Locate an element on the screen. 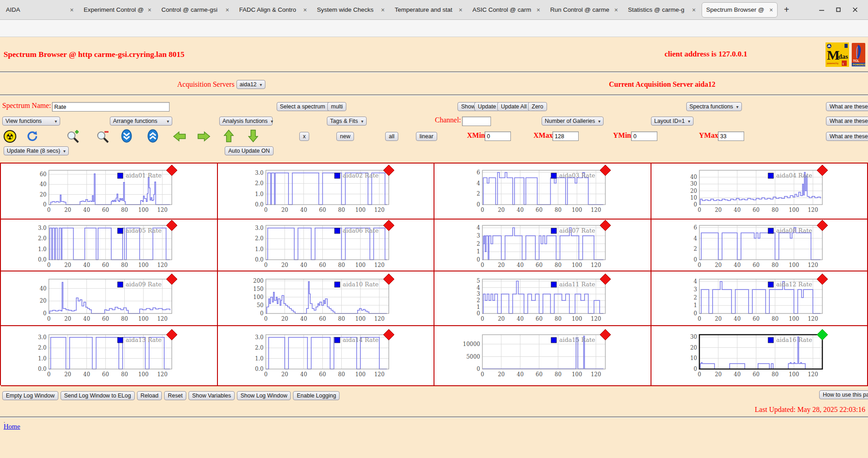 Image resolution: width=868 pixels, height=458 pixels. home-link: Home is located at coordinates (12, 426).